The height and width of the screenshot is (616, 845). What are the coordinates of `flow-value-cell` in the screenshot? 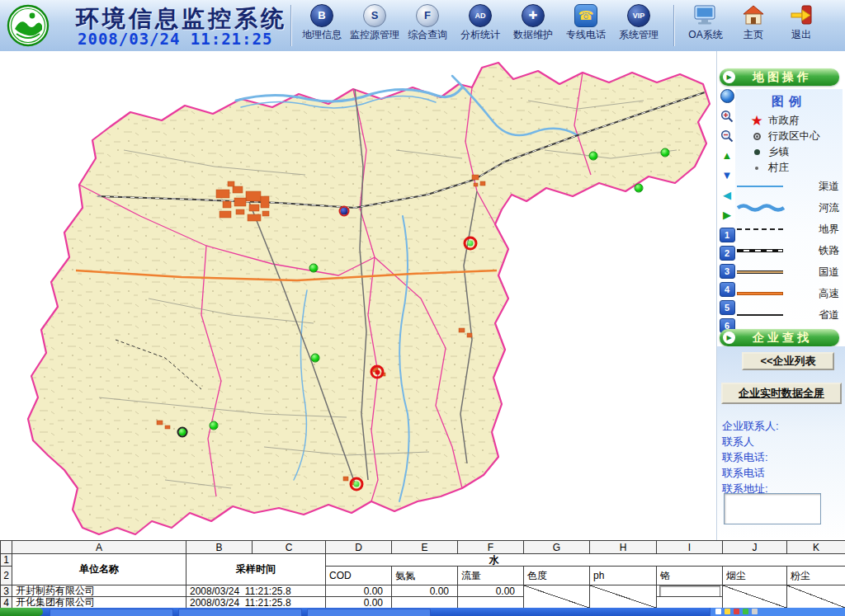 It's located at (491, 603).